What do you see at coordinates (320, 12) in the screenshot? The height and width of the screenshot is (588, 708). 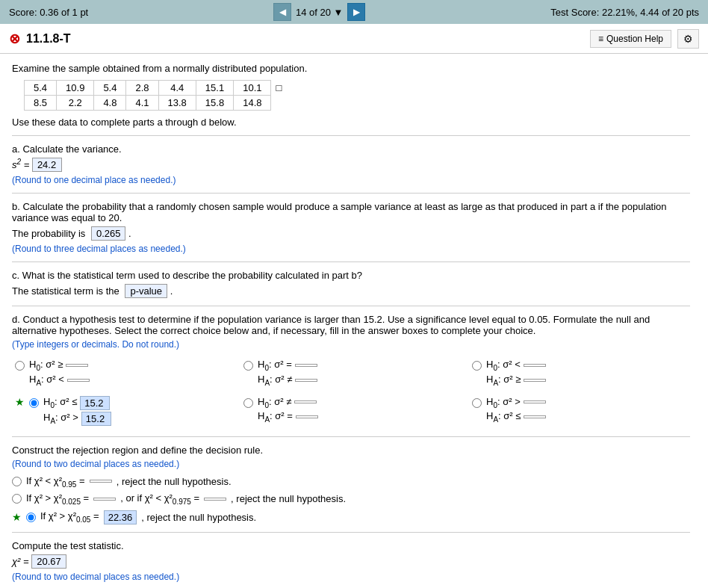 I see `nav-label: 14 of 20 ▼` at bounding box center [320, 12].